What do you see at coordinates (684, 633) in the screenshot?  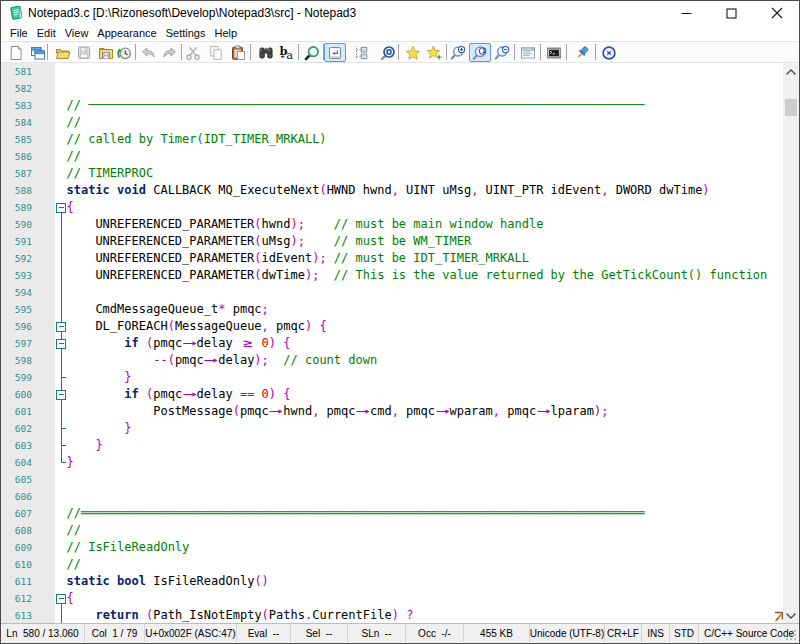 I see `status-occ-mode: STD` at bounding box center [684, 633].